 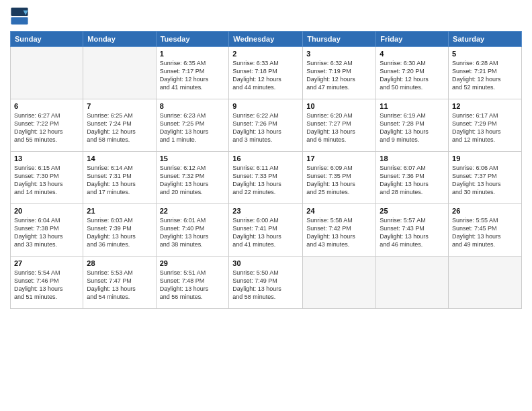 I want to click on day-info: Sunrise: 6:12 AM Sunset: 7:32 PM Dayligh…, so click(x=193, y=180).